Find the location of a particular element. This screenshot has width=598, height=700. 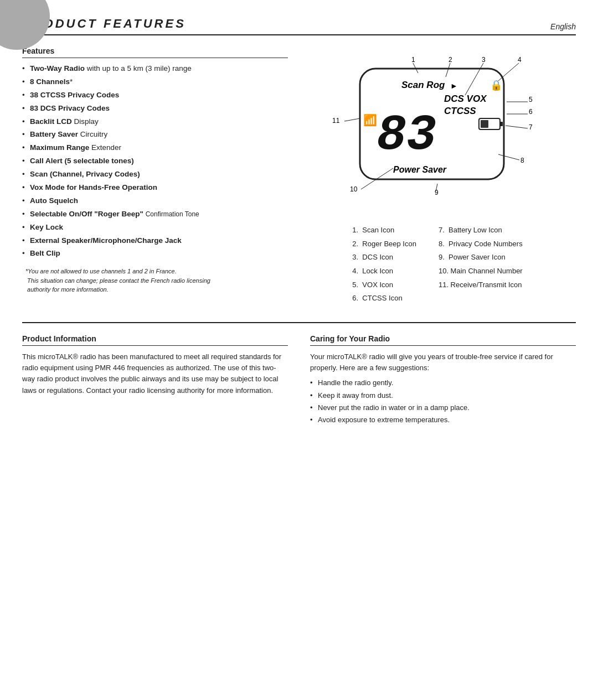

list-item: Battery Saver Circuitry is located at coordinates (155, 135).